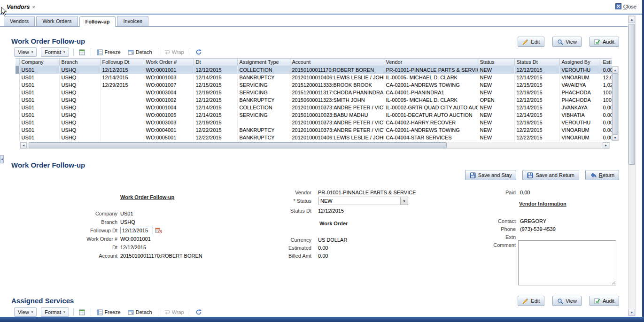 The height and width of the screenshot is (322, 644). I want to click on table-cell: WO:0001003, so click(169, 77).